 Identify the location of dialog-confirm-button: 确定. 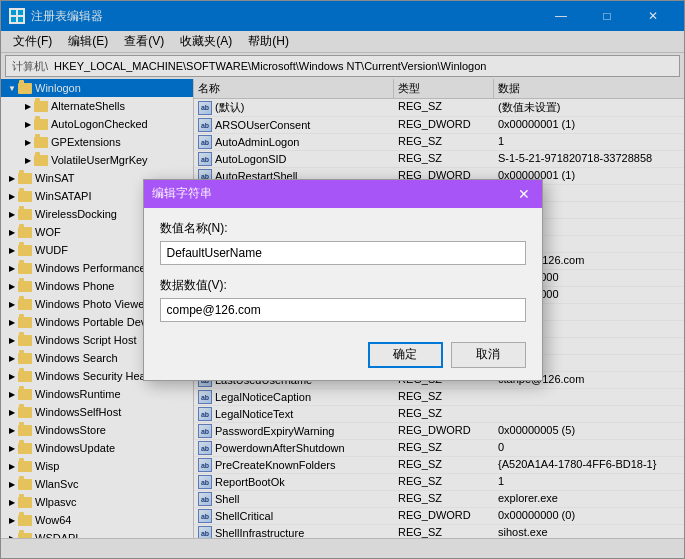
(406, 355).